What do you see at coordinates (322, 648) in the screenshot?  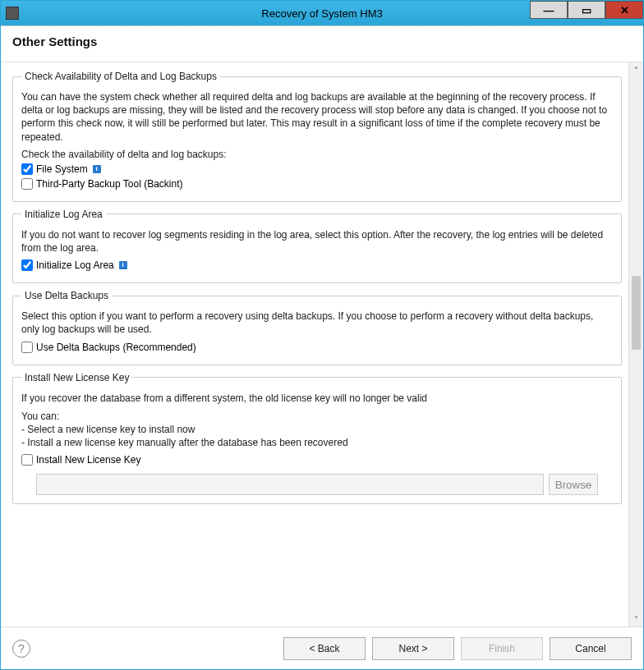 I see `wizard-footer: ? < Back Next > Finish Cancel` at bounding box center [322, 648].